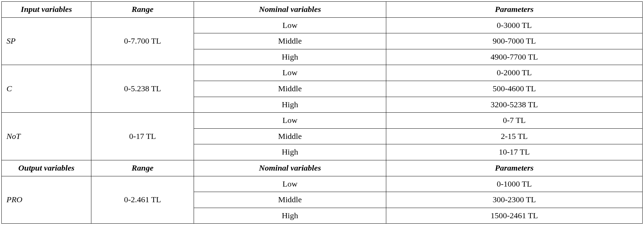  Describe the element at coordinates (514, 136) in the screenshot. I see `parameter-value: 2-15 TL` at that location.